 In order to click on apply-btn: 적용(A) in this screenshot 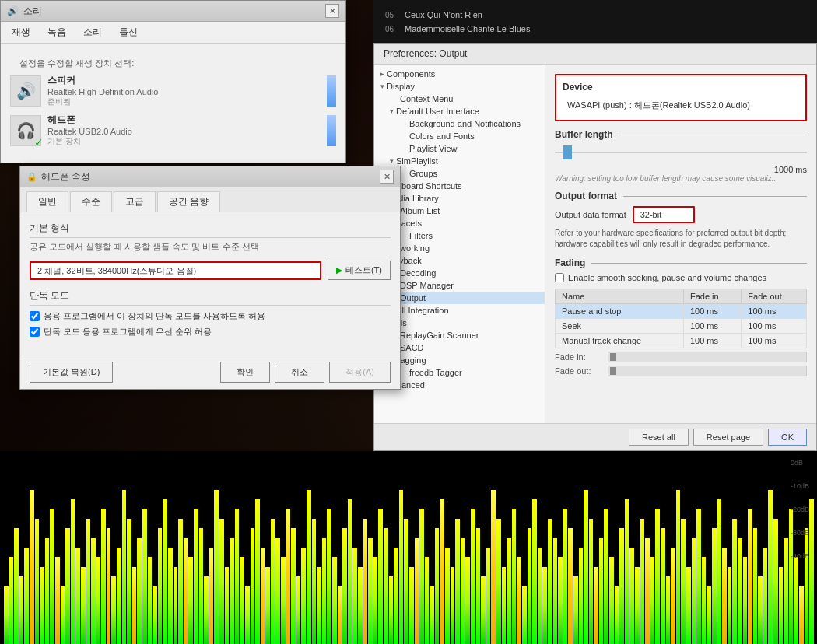, I will do `click(359, 372)`.